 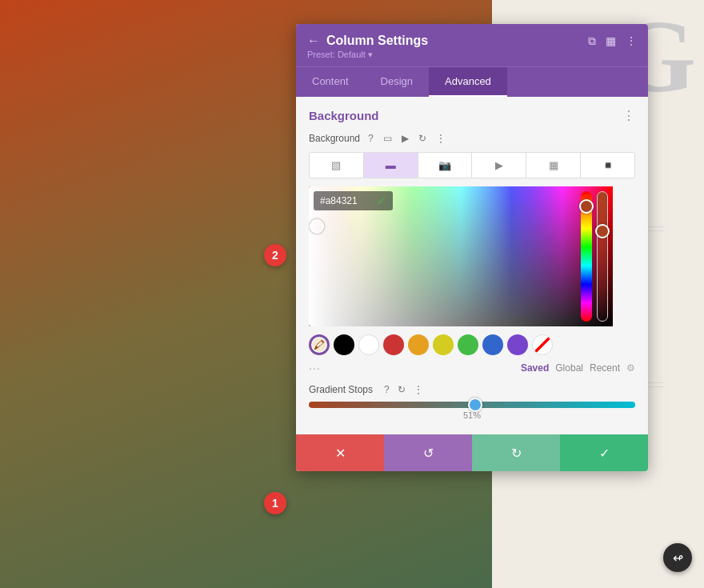 What do you see at coordinates (340, 453) in the screenshot?
I see `cancel-button: ✕` at bounding box center [340, 453].